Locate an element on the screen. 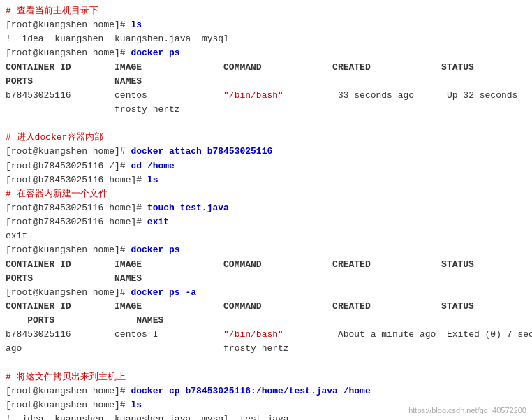 Image resolution: width=532 pixels, height=420 pixels. line-1: # 查看当前主机目录下 is located at coordinates (266, 11).